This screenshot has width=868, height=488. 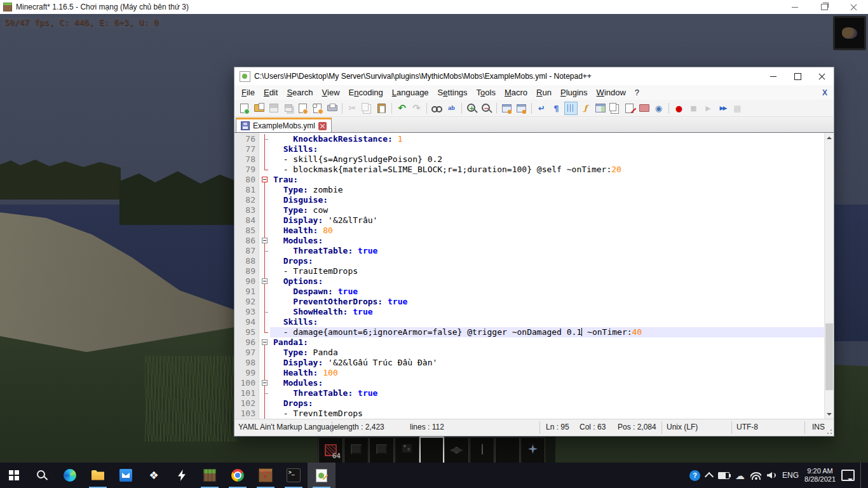 I want to click on toolbar-macro-stop-button: ■, so click(x=694, y=108).